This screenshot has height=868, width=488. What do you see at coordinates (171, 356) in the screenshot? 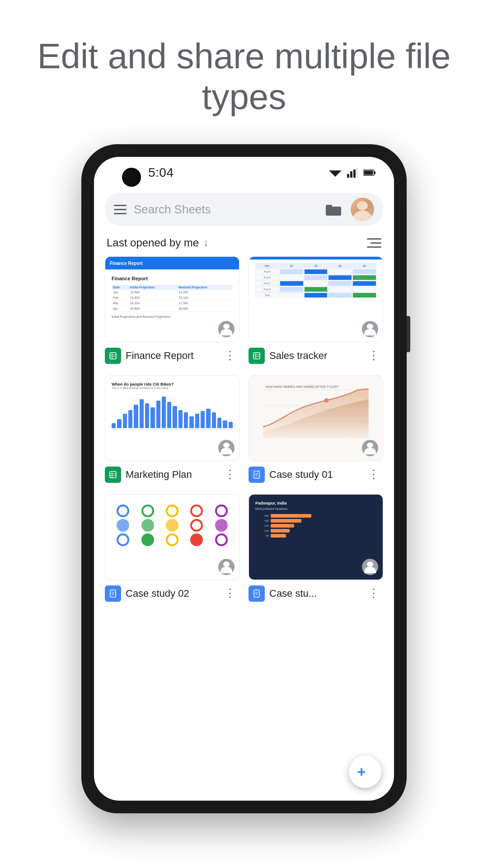
I see `finance-report-name: Finance Report` at bounding box center [171, 356].